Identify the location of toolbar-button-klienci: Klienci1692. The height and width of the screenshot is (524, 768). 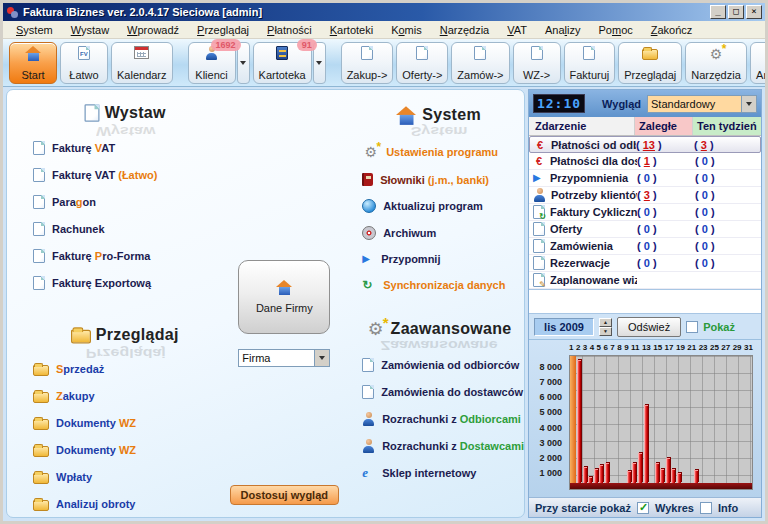
(212, 63).